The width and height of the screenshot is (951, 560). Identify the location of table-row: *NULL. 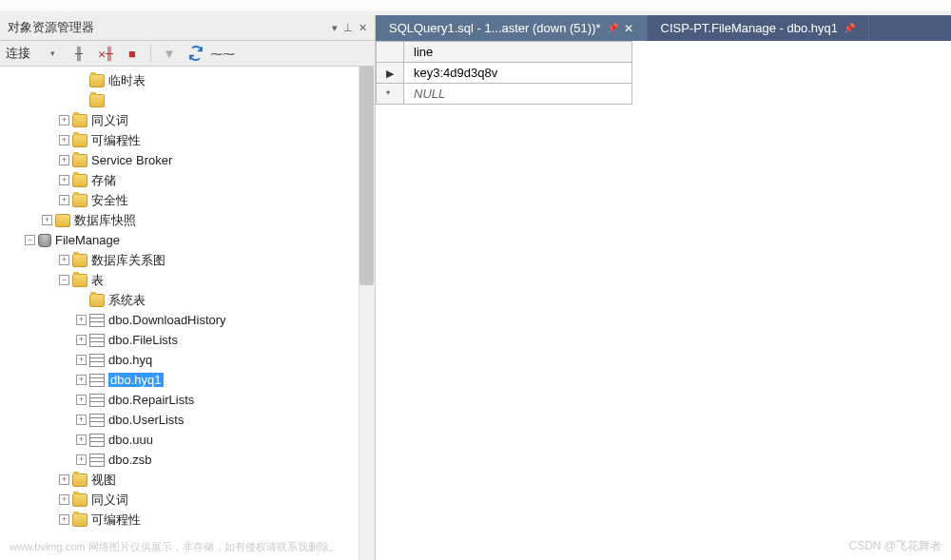
(504, 94).